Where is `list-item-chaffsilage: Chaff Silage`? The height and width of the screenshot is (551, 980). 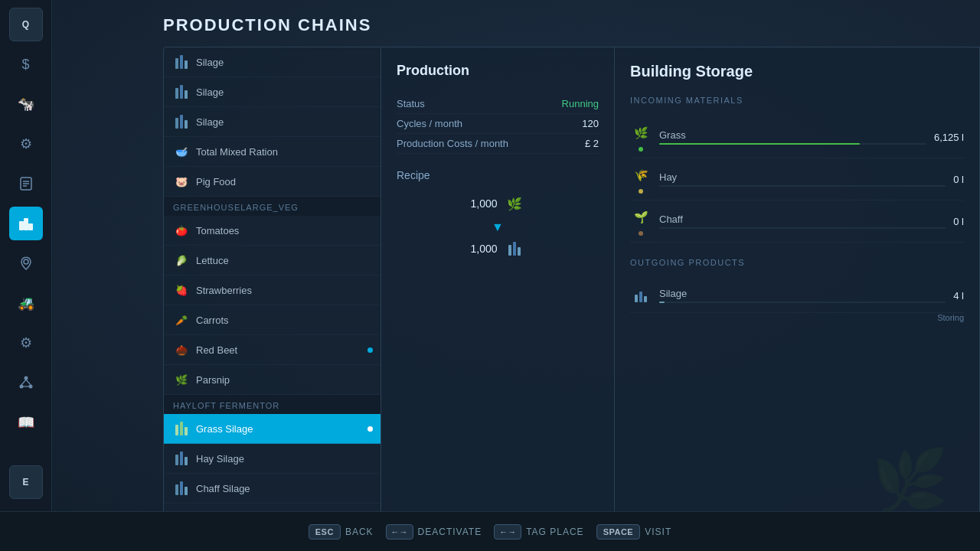 list-item-chaffsilage: Chaff Silage is located at coordinates (273, 488).